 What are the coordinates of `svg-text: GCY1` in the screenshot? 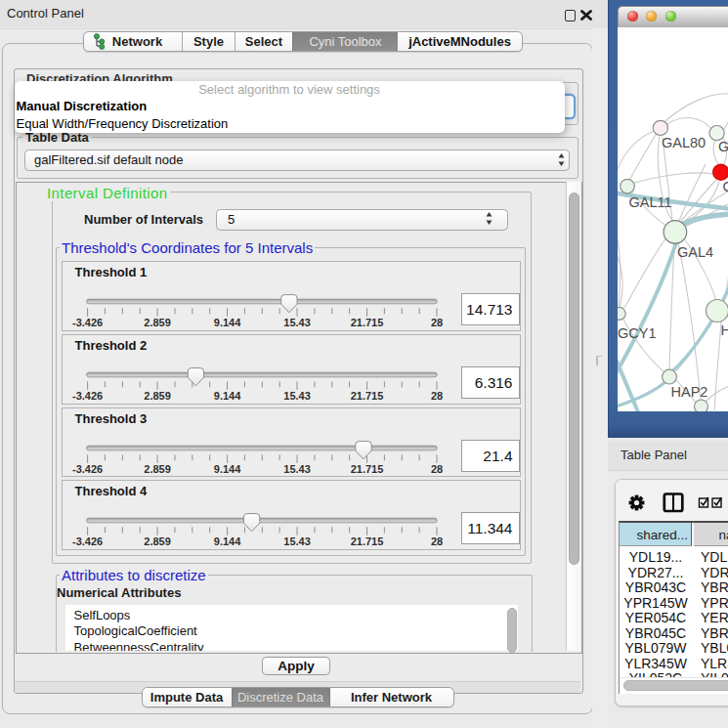 It's located at (637, 333).